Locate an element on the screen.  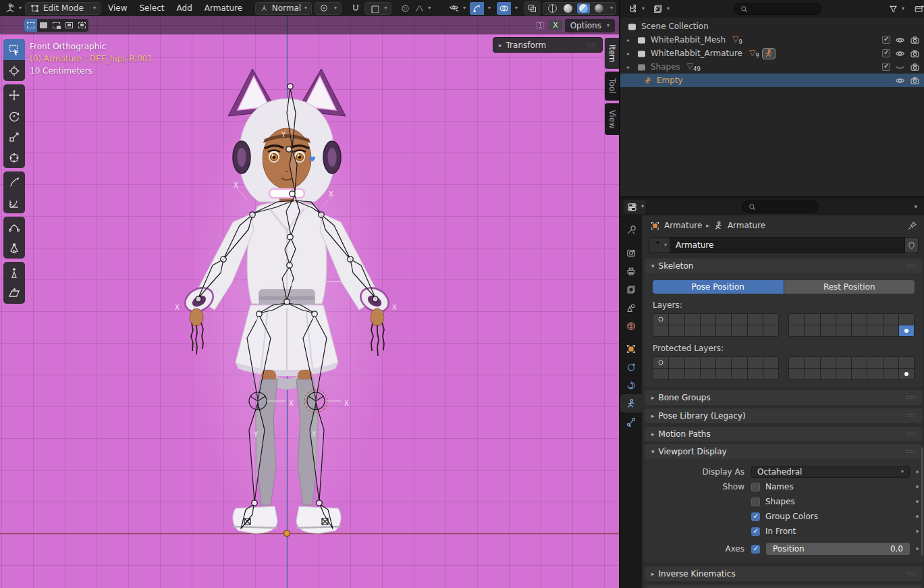
display-as-dropdown: Octahedral ▾ is located at coordinates (830, 472).